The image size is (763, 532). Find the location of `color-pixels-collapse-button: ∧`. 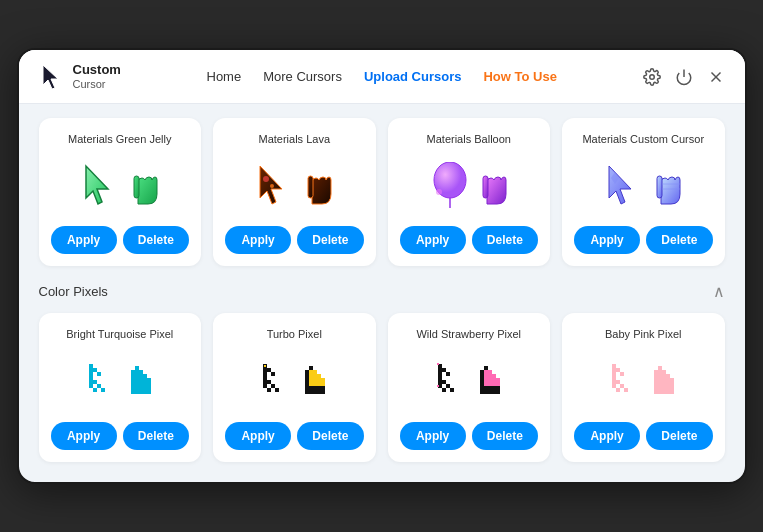

color-pixels-collapse-button: ∧ is located at coordinates (719, 292).